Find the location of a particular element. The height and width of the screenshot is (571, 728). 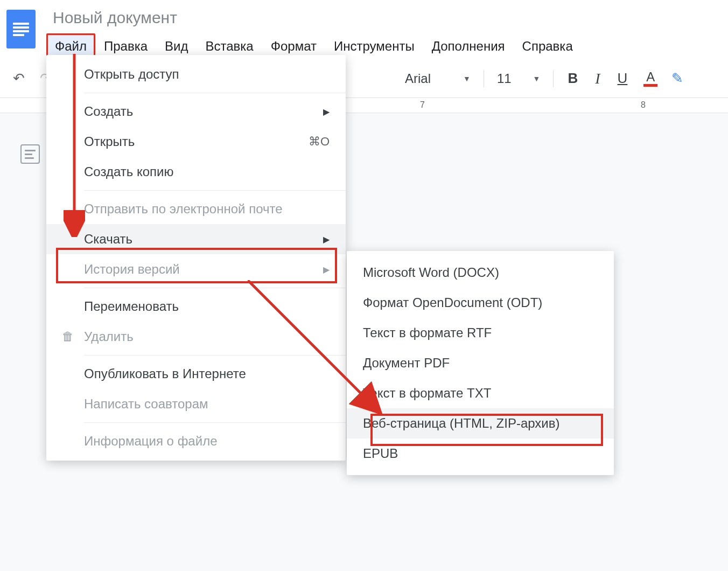

menu-item-label: Веб-страница (HTML, ZIP-архив) is located at coordinates (480, 423).